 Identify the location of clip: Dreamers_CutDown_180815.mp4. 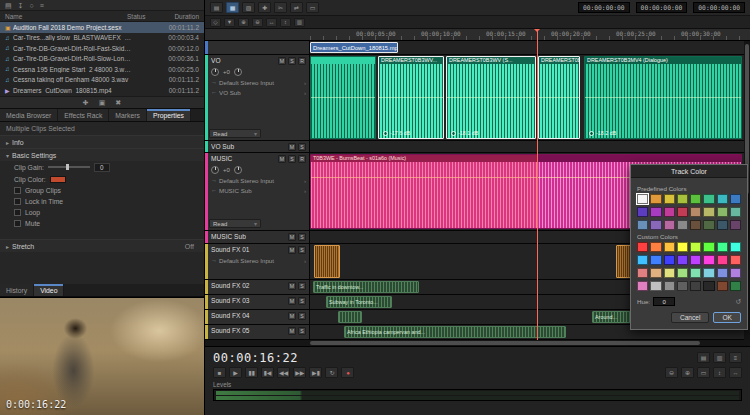
(354, 48).